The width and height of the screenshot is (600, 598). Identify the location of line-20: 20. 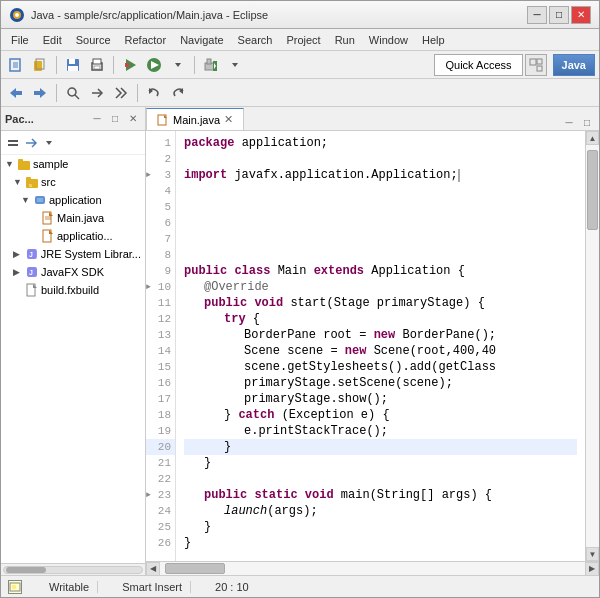
(160, 447).